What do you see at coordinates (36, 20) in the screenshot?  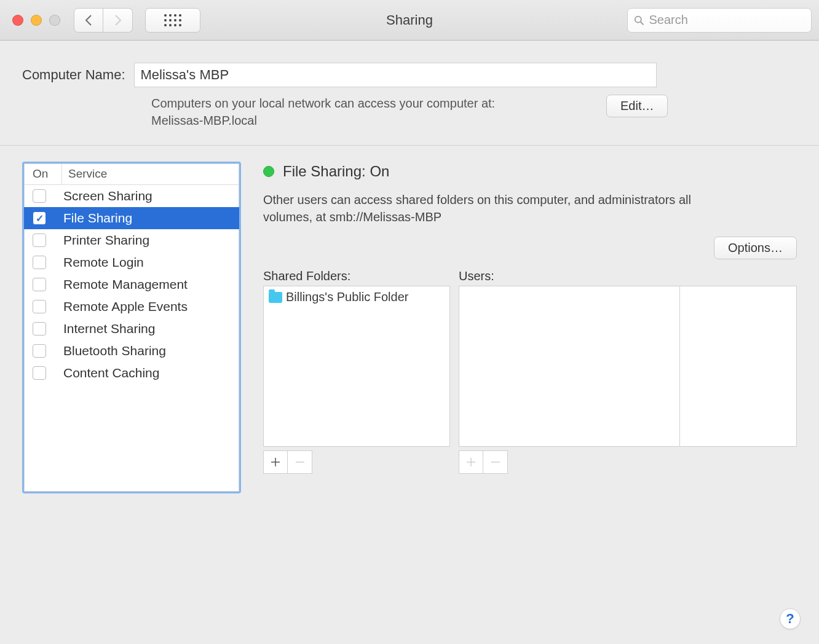 I see `minimize-window-button` at bounding box center [36, 20].